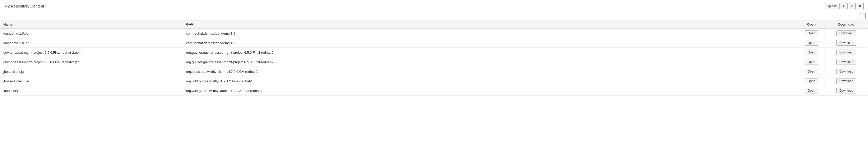  Describe the element at coordinates (92, 72) in the screenshot. I see `cell-name: jboss-client.jar` at that location.